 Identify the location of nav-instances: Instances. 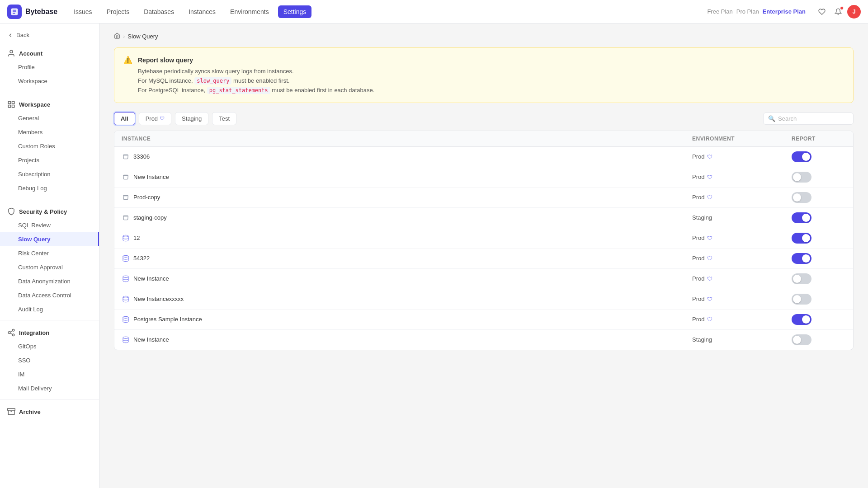
(202, 12).